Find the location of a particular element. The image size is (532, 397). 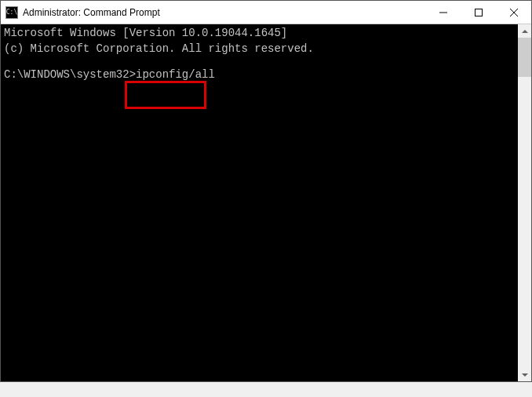

command-text: ipconfig/all is located at coordinates (176, 75).